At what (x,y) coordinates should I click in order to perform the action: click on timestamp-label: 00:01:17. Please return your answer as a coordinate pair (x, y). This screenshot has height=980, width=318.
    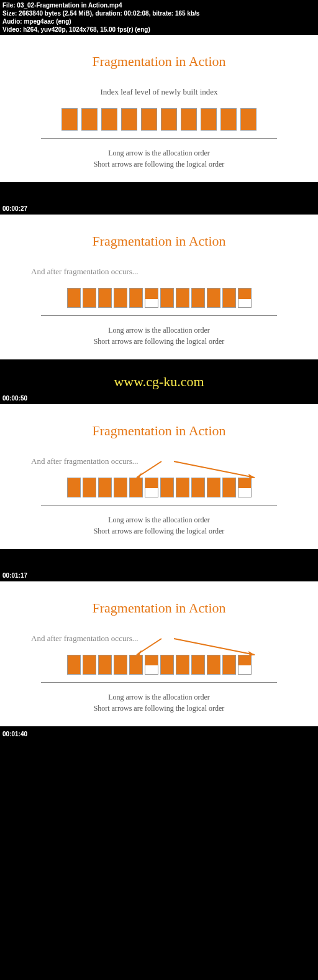
    Looking at the image, I should click on (15, 576).